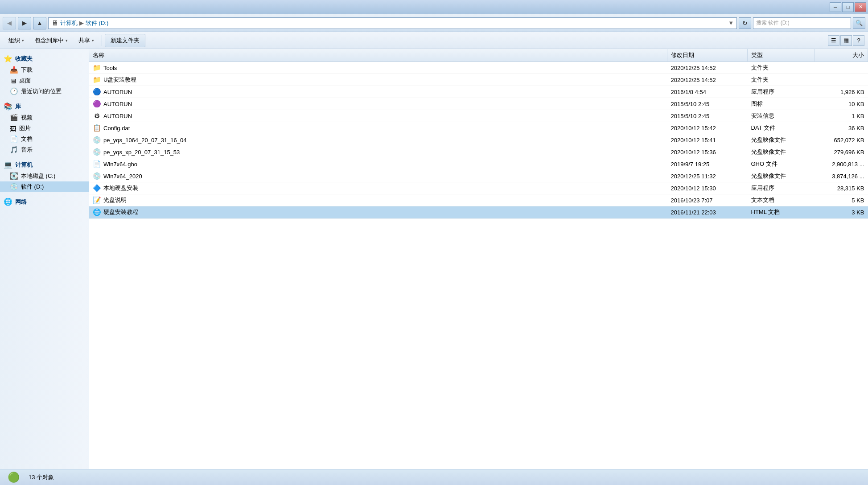 This screenshot has width=868, height=485. What do you see at coordinates (97, 164) in the screenshot?
I see `file-icon: 📄` at bounding box center [97, 164].